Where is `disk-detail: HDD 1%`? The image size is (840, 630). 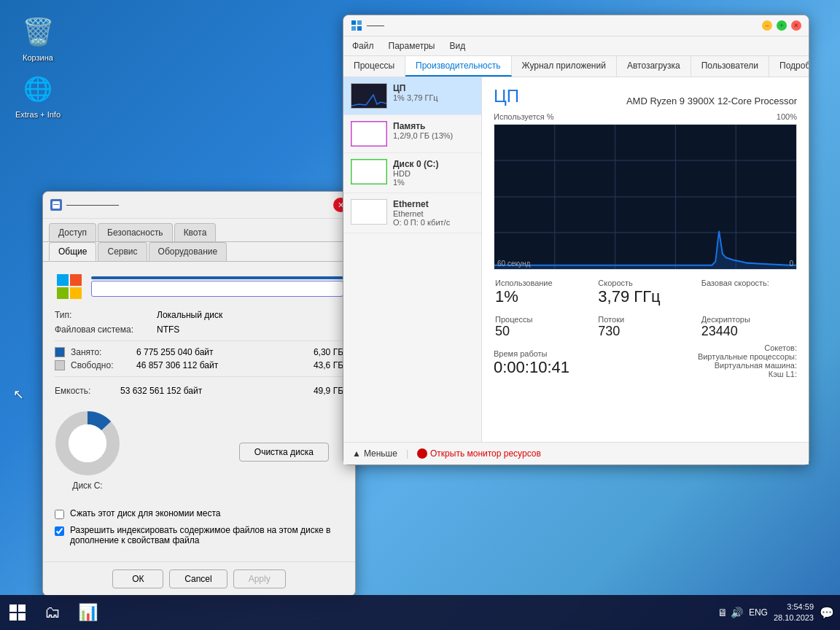
disk-detail: HDD 1% is located at coordinates (433, 178).